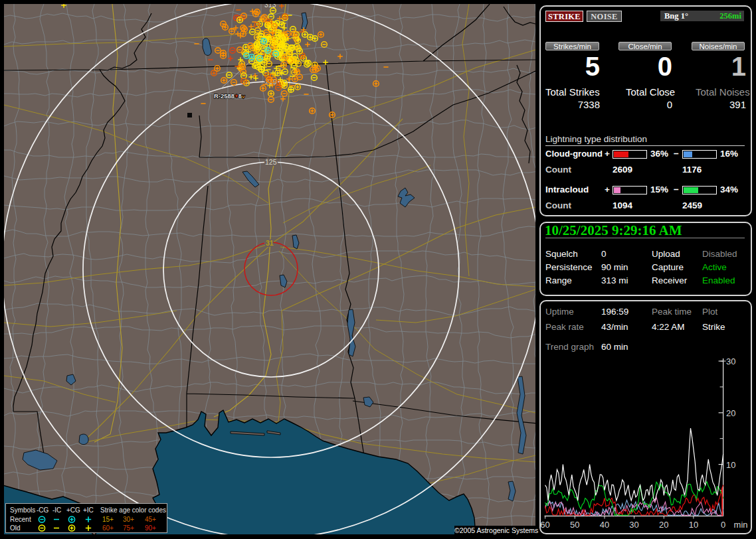 The image size is (756, 539). Describe the element at coordinates (271, 162) in the screenshot. I see `svg-text: 125` at that location.